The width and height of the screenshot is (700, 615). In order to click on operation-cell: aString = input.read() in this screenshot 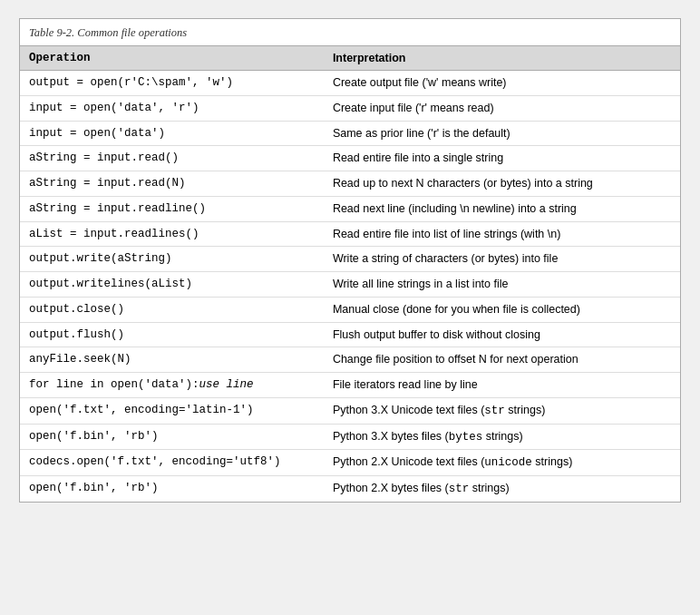, I will do `click(172, 159)`.